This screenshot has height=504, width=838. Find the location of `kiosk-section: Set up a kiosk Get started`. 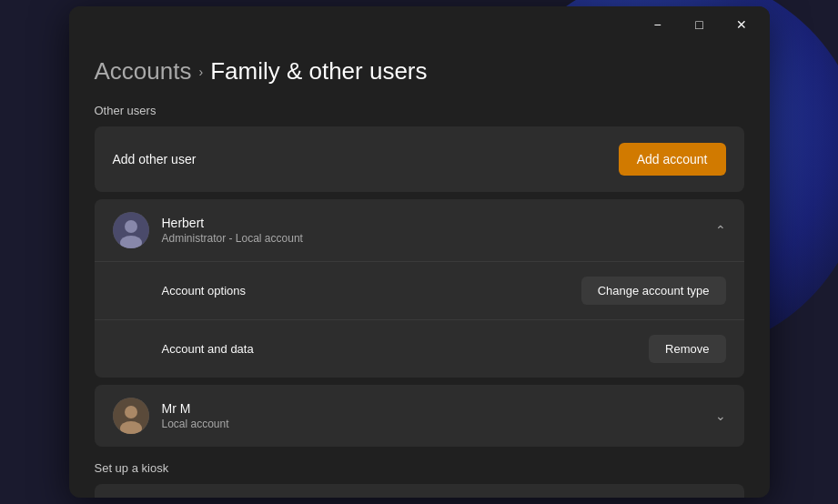

kiosk-section: Set up a kiosk Get started is located at coordinates (419, 479).